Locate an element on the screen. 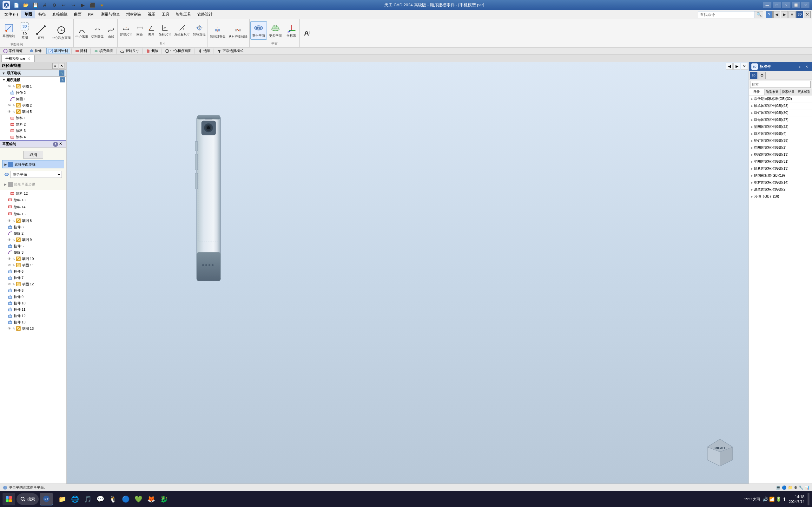  tree-item: 👁 ✎ 草图 13 is located at coordinates (36, 329).